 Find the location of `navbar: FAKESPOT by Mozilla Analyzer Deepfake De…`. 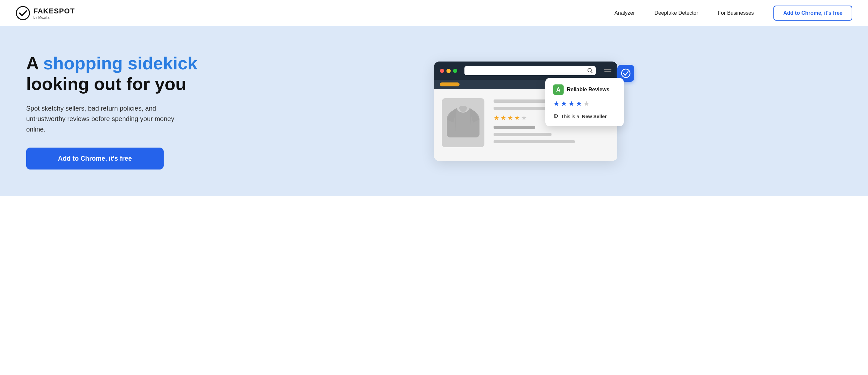

navbar: FAKESPOT by Mozilla Analyzer Deepfake De… is located at coordinates (434, 13).